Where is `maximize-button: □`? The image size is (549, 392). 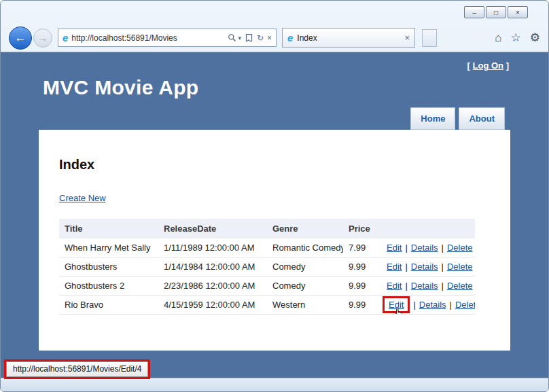 maximize-button: □ is located at coordinates (496, 12).